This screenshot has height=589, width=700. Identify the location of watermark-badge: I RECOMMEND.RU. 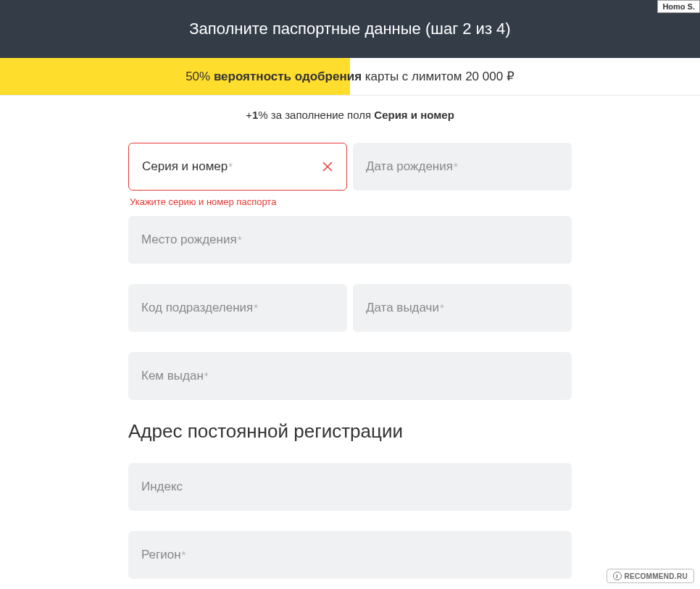
(651, 576).